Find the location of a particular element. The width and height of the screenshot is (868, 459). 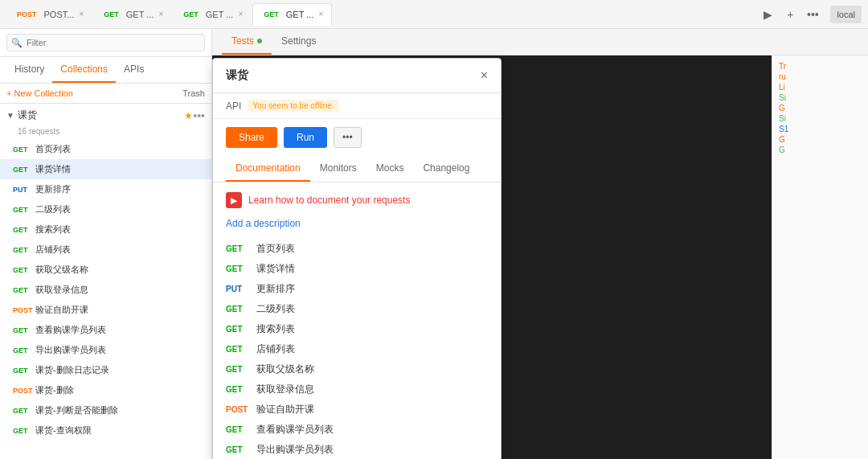

more-button: ••• is located at coordinates (347, 137).